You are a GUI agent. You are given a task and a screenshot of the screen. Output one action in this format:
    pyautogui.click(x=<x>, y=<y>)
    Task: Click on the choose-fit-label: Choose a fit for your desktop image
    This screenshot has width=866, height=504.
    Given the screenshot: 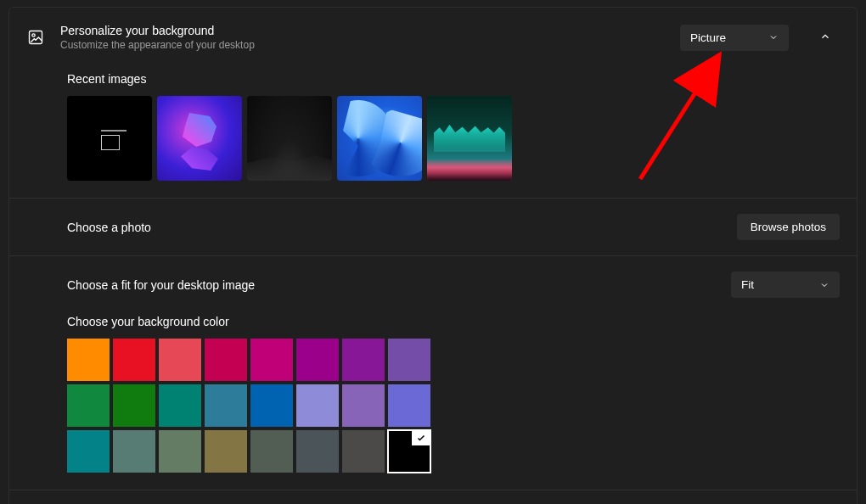 What is the action you would take?
    pyautogui.click(x=161, y=285)
    